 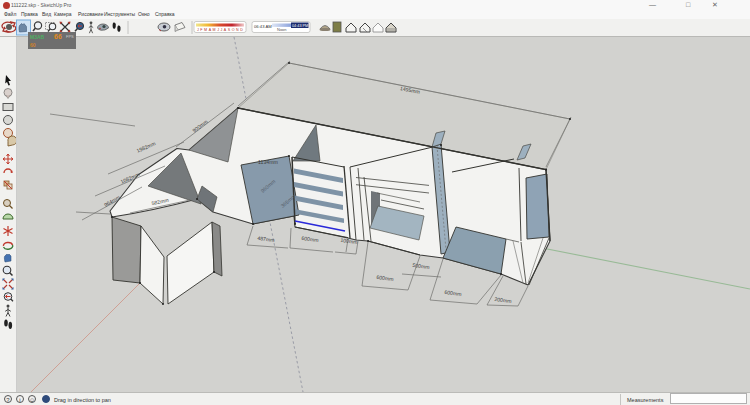 I want to click on svg-text: 04:43 PM, so click(x=300, y=26).